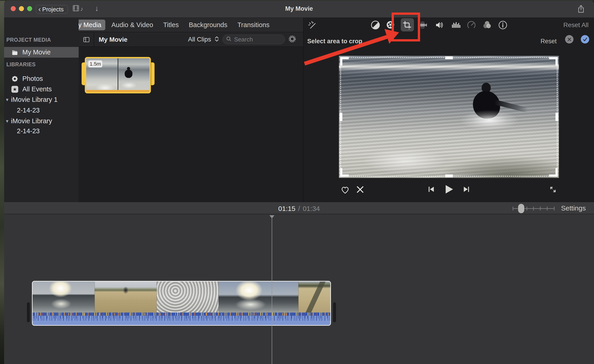 Image resolution: width=594 pixels, height=364 pixels. What do you see at coordinates (15, 79) in the screenshot?
I see `photos-flower-icon` at bounding box center [15, 79].